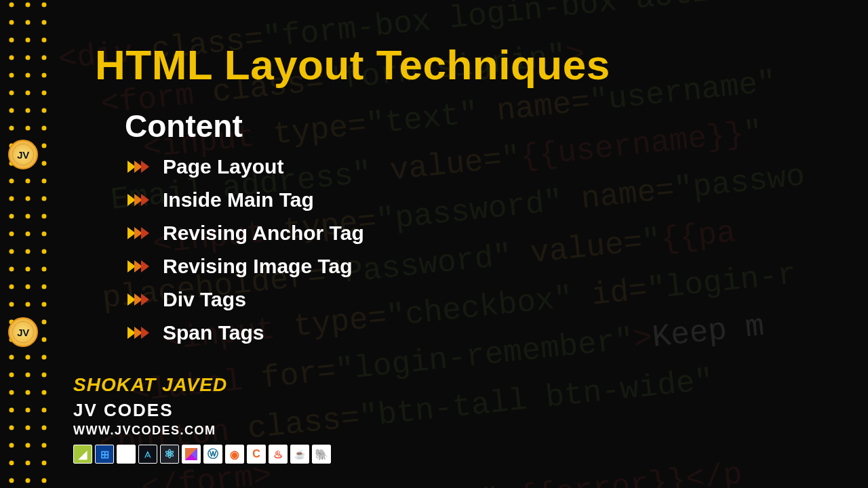 This screenshot has width=868, height=488. Describe the element at coordinates (213, 333) in the screenshot. I see `toc-item-label: Span Tags` at that location.